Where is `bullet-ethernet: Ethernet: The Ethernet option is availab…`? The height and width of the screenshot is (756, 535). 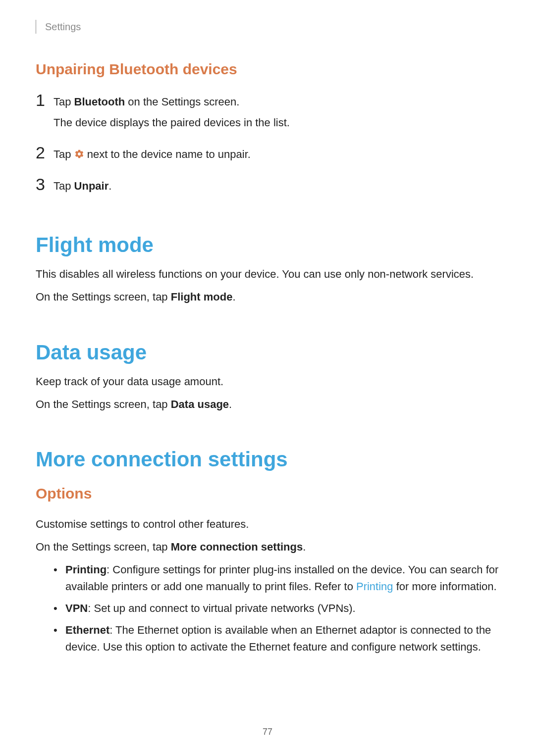
bullet-ethernet: Ethernet: The Ethernet option is availab… is located at coordinates (276, 639).